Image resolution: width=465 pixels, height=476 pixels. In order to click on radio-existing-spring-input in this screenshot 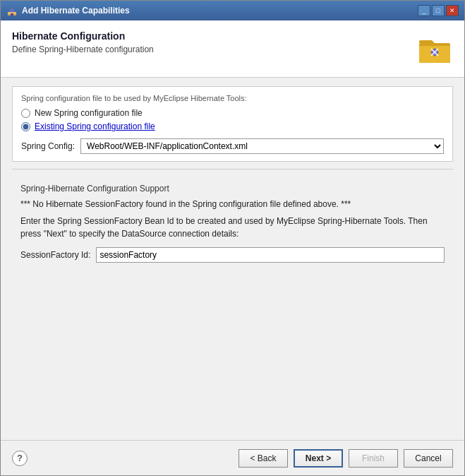, I will do `click(25, 127)`.